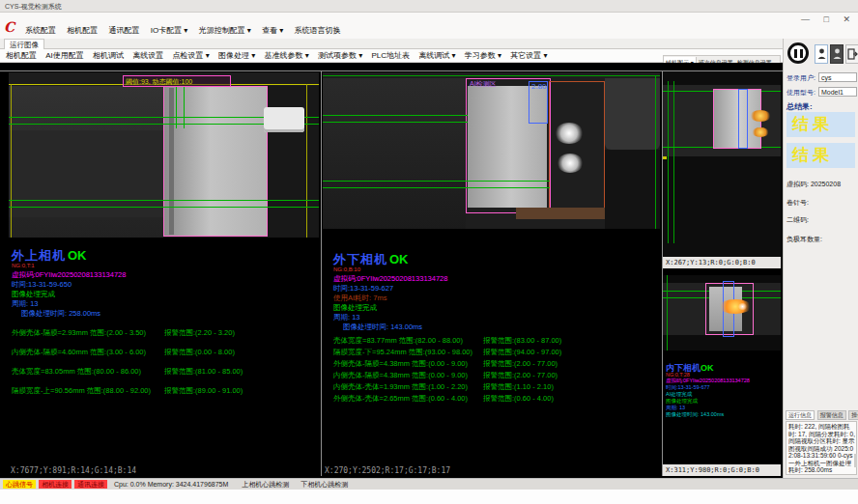  I want to click on small-top-image, so click(722, 164).